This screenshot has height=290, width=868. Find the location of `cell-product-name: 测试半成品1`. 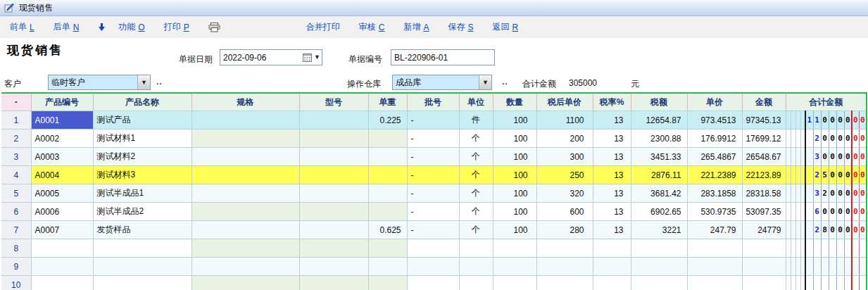

cell-product-name: 测试半成品1 is located at coordinates (142, 194).